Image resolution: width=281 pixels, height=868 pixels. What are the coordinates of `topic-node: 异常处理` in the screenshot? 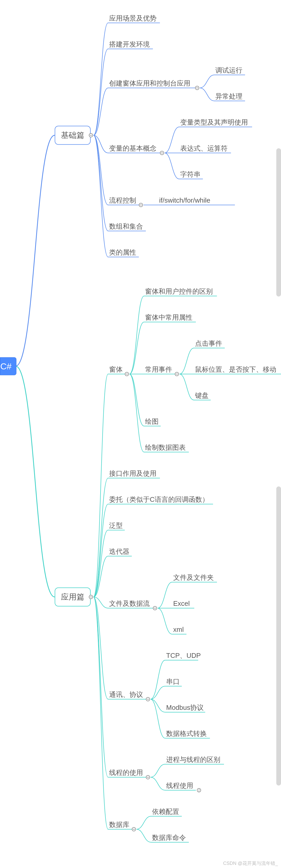 It's located at (229, 96).